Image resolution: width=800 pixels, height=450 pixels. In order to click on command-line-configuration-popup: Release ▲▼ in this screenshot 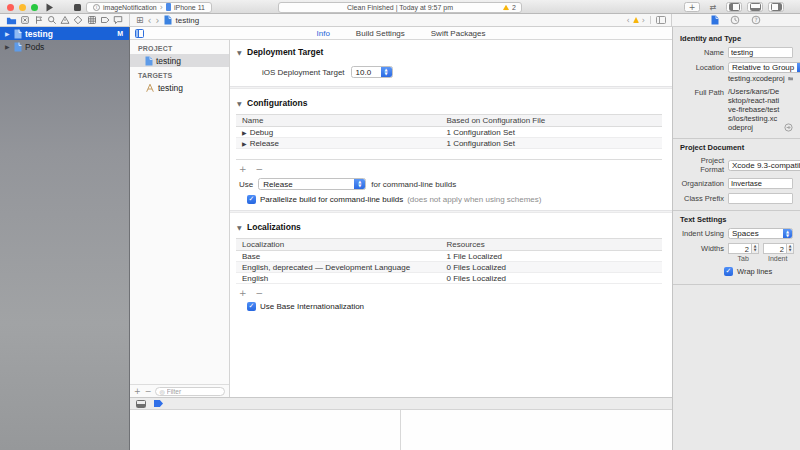, I will do `click(312, 184)`.